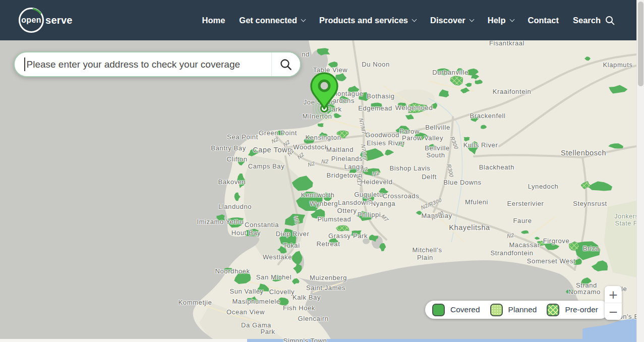 The width and height of the screenshot is (644, 342). Describe the element at coordinates (448, 20) in the screenshot. I see `nav-item-label: Discover` at that location.